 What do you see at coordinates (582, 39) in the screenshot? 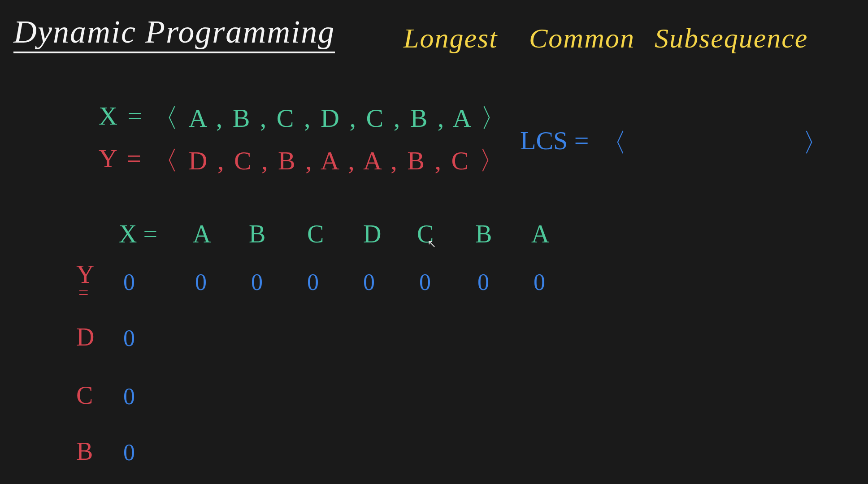
I see `subtitle-word-2: Common` at bounding box center [582, 39].